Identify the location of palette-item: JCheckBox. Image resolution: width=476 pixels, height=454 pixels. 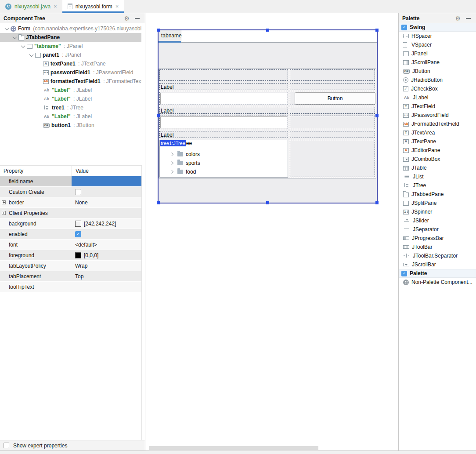
(437, 89).